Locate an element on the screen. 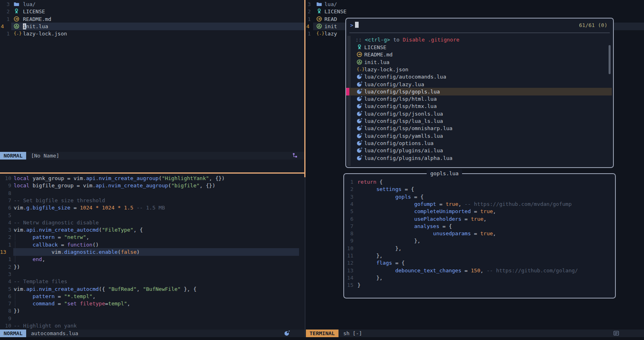  token: . is located at coordinates (37, 230).